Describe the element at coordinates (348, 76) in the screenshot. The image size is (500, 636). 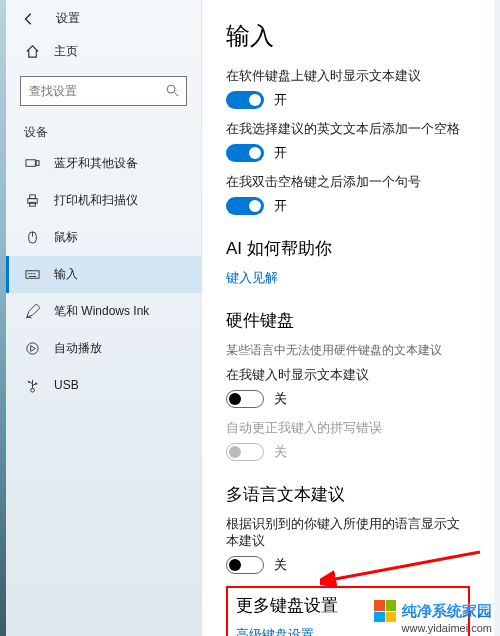
I see `setting-label: 在软件键盘上键入时显示文本建议` at that location.